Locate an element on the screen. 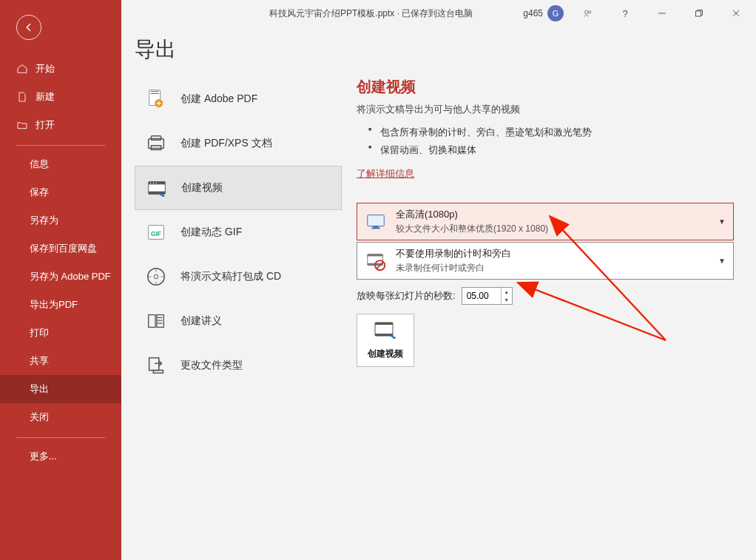 This screenshot has width=756, height=560. timing-dropdown: 不要使用录制的计时和旁白 未录制任何计时或旁白 ▼ is located at coordinates (545, 260).